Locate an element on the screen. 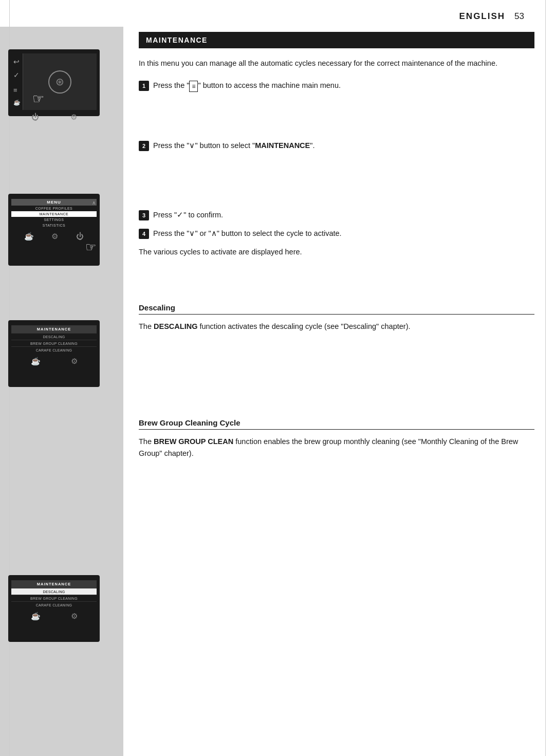 The width and height of the screenshot is (555, 756). cycles-note: The various cycles to activate are displ… is located at coordinates (337, 252).